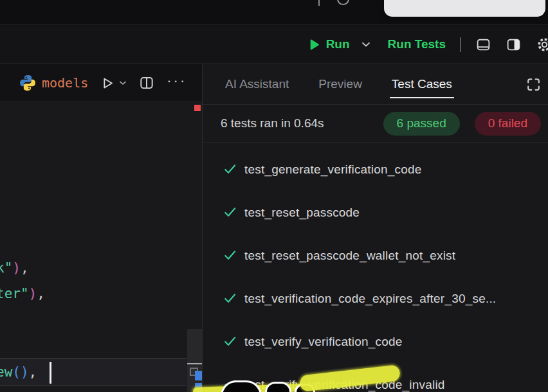 The image size is (548, 392). Describe the element at coordinates (101, 84) in the screenshot. I see `editor-tab-bar: models ···` at that location.